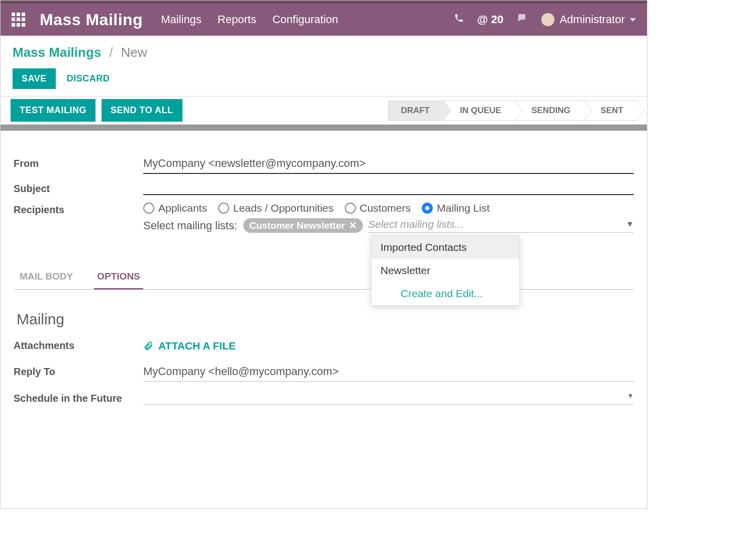  I want to click on save-button: SAVE, so click(34, 78).